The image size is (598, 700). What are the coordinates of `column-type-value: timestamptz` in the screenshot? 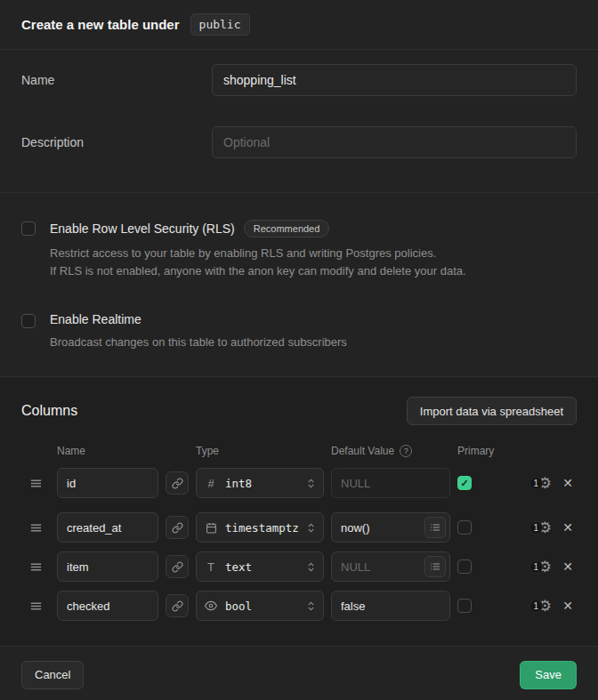 It's located at (262, 528).